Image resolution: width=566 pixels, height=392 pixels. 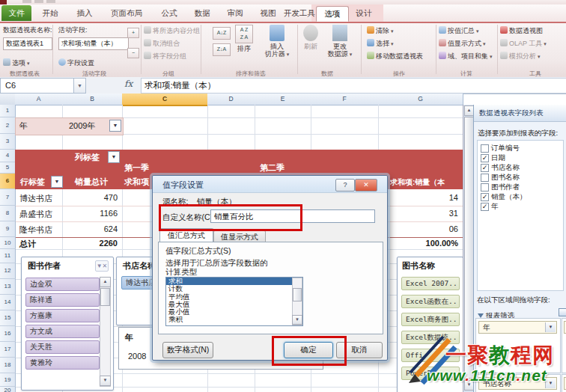 What do you see at coordinates (57, 182) in the screenshot?
I see `row-labels-dropdown-icon: ▼` at bounding box center [57, 182].